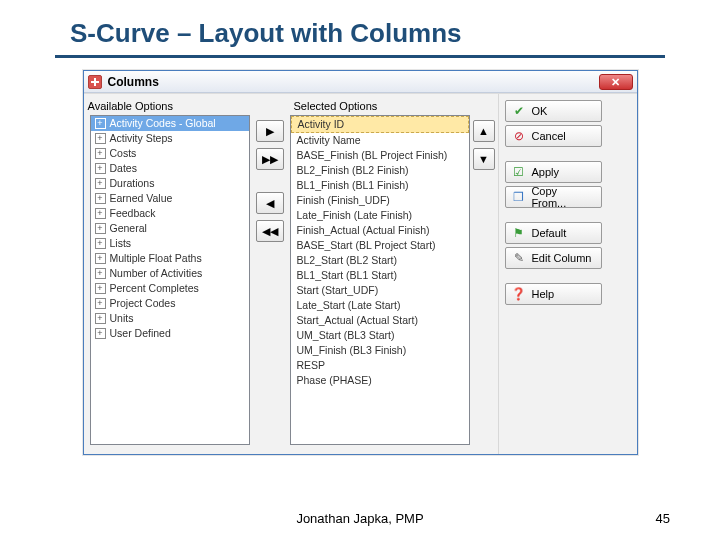 This screenshot has height=540, width=720. What do you see at coordinates (554, 172) in the screenshot?
I see `apply-button: ☑ Apply` at bounding box center [554, 172].